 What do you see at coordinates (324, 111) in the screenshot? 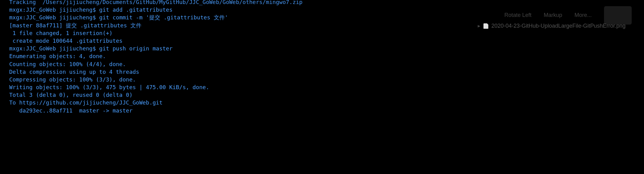
I see `terminal-line: da293ec..88af711 master -> master` at bounding box center [324, 111].